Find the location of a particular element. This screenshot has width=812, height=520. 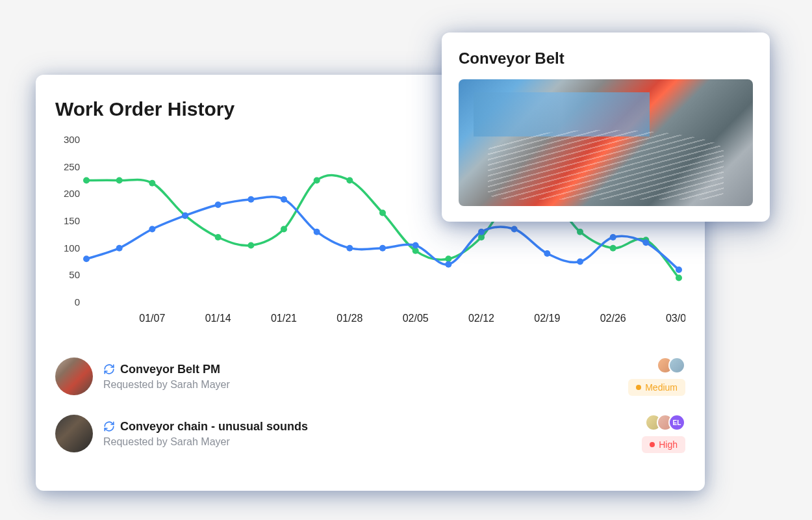

asset-popup-card: Conveyor Belt is located at coordinates (605, 127).